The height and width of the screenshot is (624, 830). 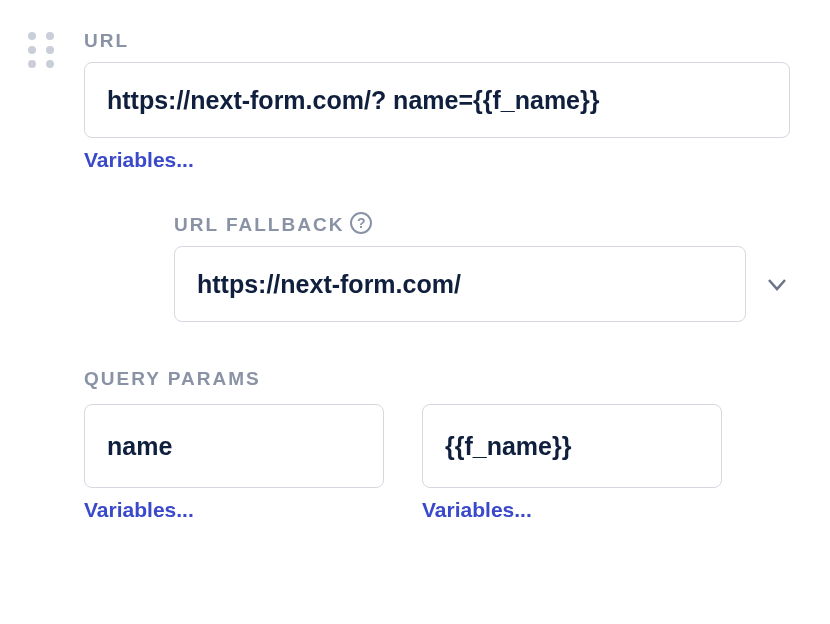 What do you see at coordinates (234, 510) in the screenshot?
I see `query-param-key-variables-link: Variables...` at bounding box center [234, 510].